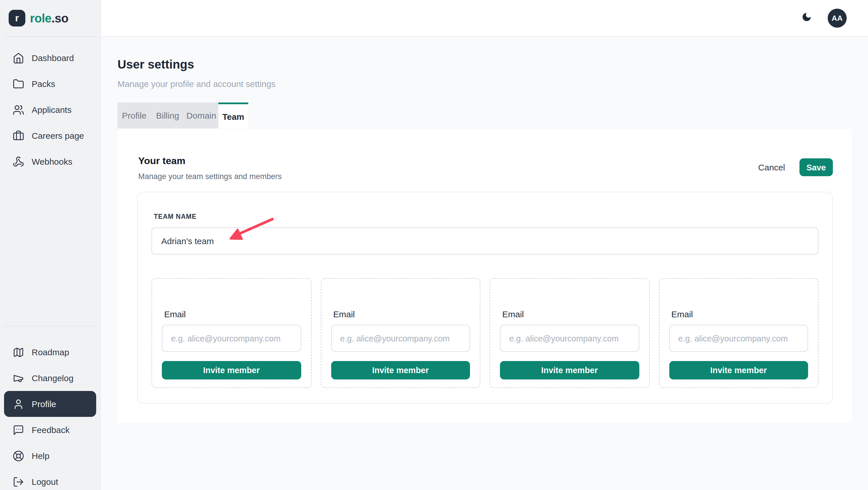 This screenshot has width=868, height=490. I want to click on sidebar-item-label: Careers page, so click(58, 135).